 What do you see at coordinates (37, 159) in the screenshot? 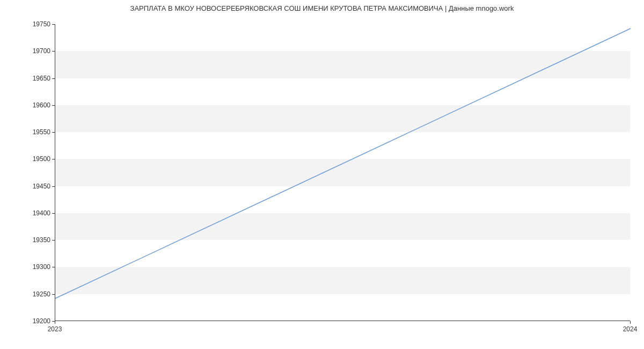
I see `y-tick-label: 19500` at bounding box center [37, 159].